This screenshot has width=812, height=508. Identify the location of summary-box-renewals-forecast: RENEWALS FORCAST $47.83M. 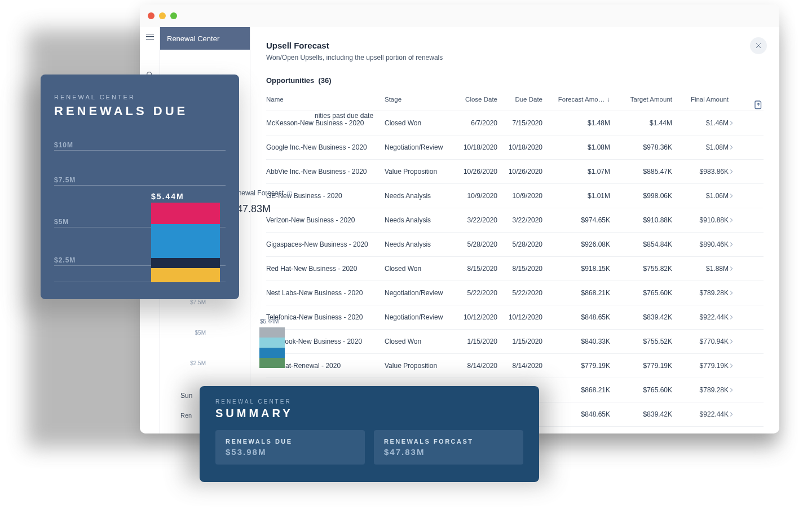
(449, 447).